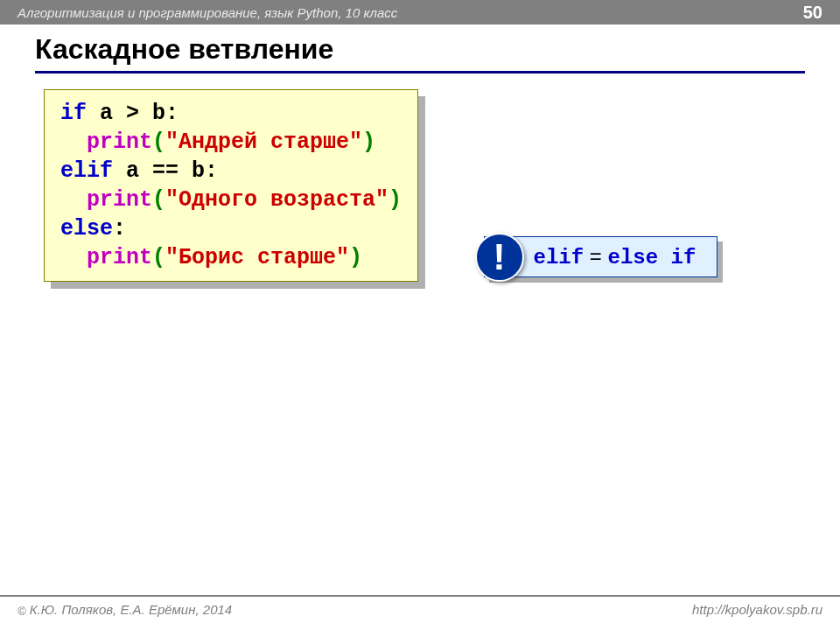 This screenshot has height=630, width=840. What do you see at coordinates (559, 257) in the screenshot?
I see `note-elif: elif` at bounding box center [559, 257].